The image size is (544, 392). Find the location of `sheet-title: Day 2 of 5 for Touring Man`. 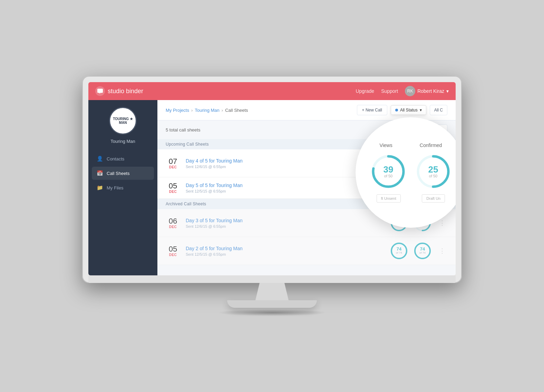

sheet-title: Day 2 of 5 for Touring Man is located at coordinates (288, 248).